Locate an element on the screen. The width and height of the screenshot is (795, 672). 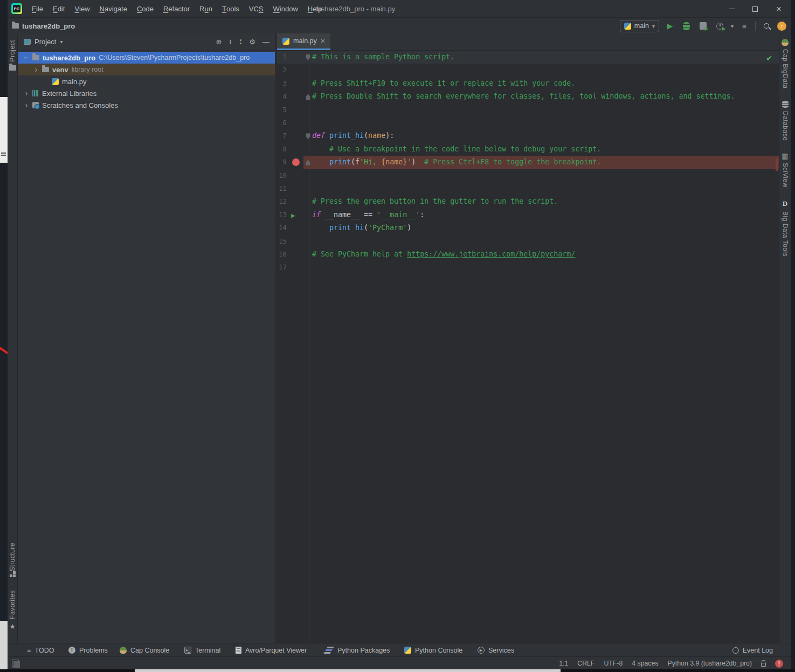
tool-terminal: >_Terminal is located at coordinates (203, 650).